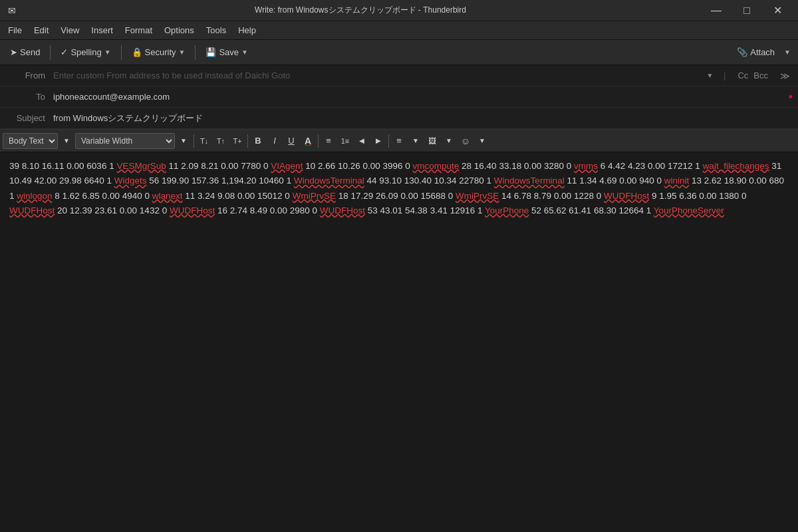  What do you see at coordinates (125, 141) in the screenshot?
I see `font-select: Variable Width` at bounding box center [125, 141].